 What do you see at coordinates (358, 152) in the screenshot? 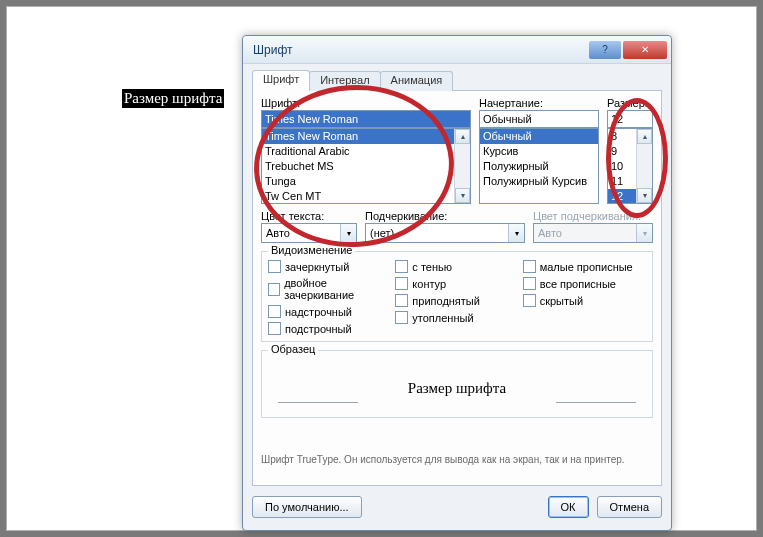
I see `font-option: Traditional Arabic` at bounding box center [358, 152].